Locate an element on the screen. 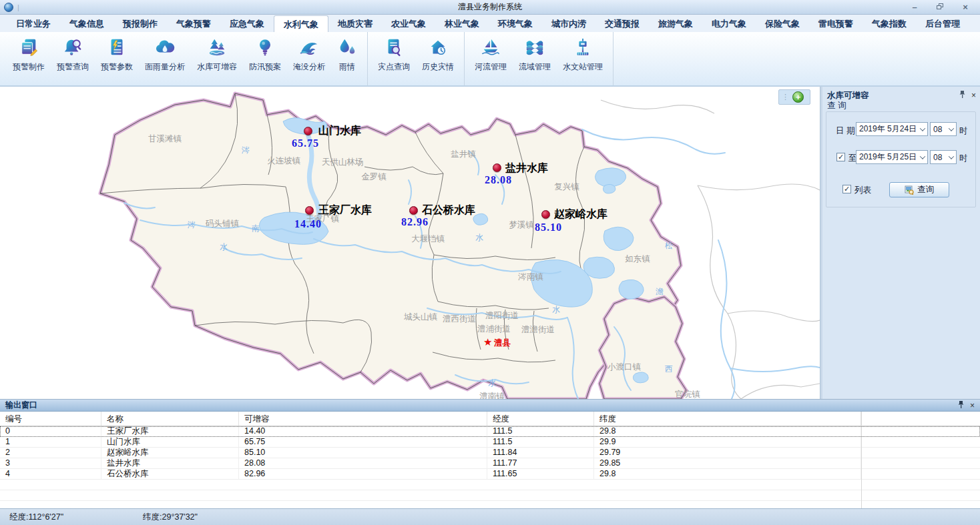  toolbar-alert-compose: 预警制作 is located at coordinates (29, 59).